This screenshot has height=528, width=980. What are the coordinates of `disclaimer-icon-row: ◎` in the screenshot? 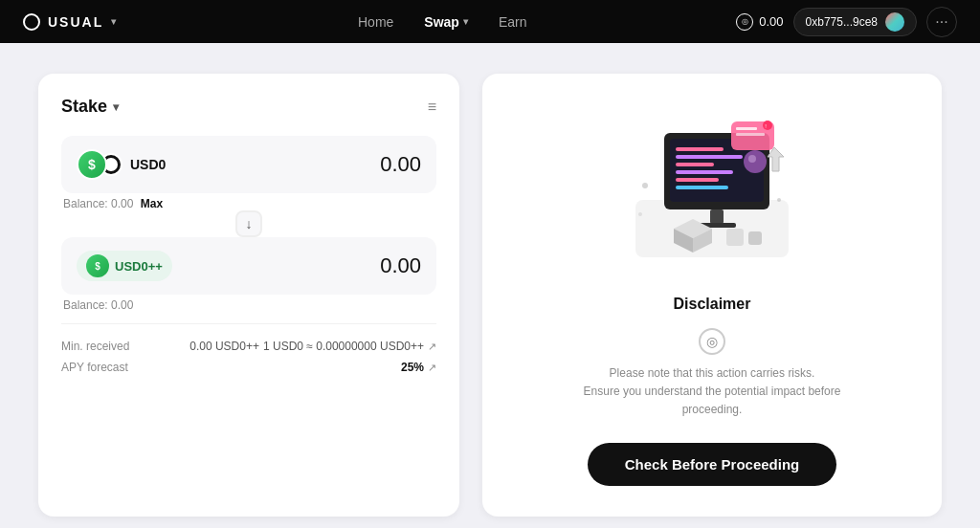 It's located at (712, 341).